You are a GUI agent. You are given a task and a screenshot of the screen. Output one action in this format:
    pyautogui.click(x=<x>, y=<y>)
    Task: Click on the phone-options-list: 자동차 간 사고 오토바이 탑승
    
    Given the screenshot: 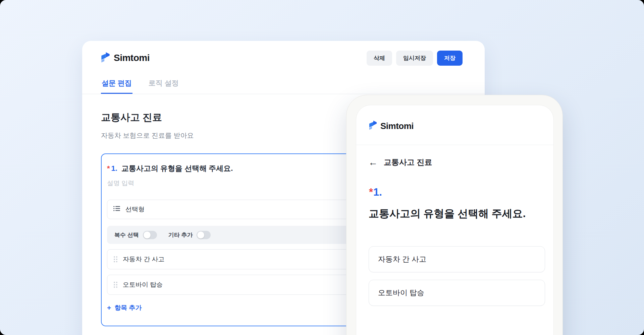 What is the action you would take?
    pyautogui.click(x=455, y=276)
    